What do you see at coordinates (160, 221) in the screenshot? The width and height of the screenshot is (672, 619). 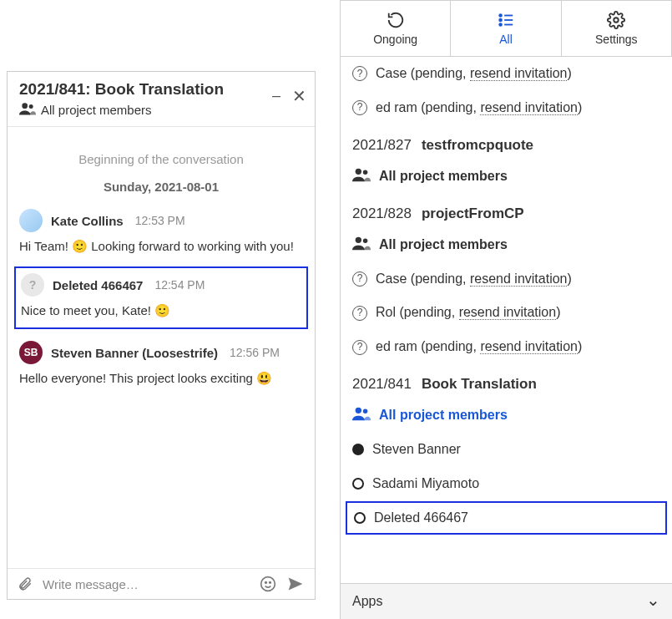 I see `message-time: 12:53 PM` at bounding box center [160, 221].